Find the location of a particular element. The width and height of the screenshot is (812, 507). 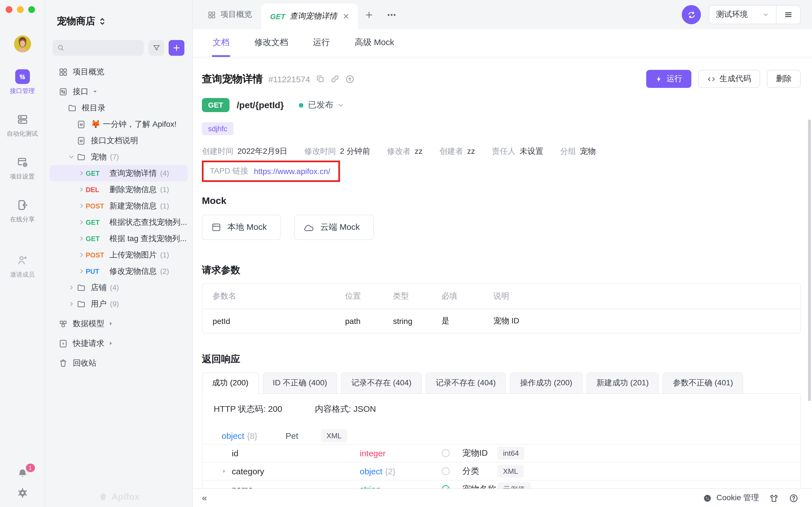

chevron-down-icon is located at coordinates (95, 92).